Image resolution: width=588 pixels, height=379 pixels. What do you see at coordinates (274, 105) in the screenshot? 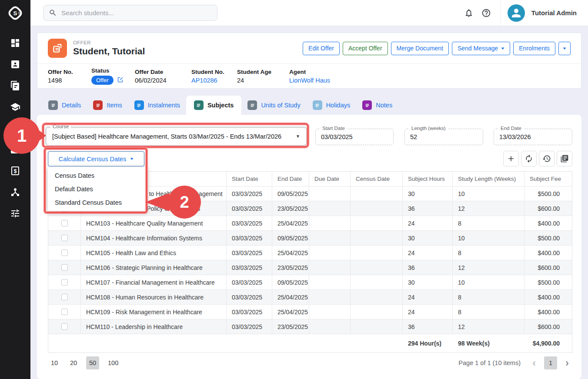
I see `tab-units-of-study: Units of Study` at bounding box center [274, 105].